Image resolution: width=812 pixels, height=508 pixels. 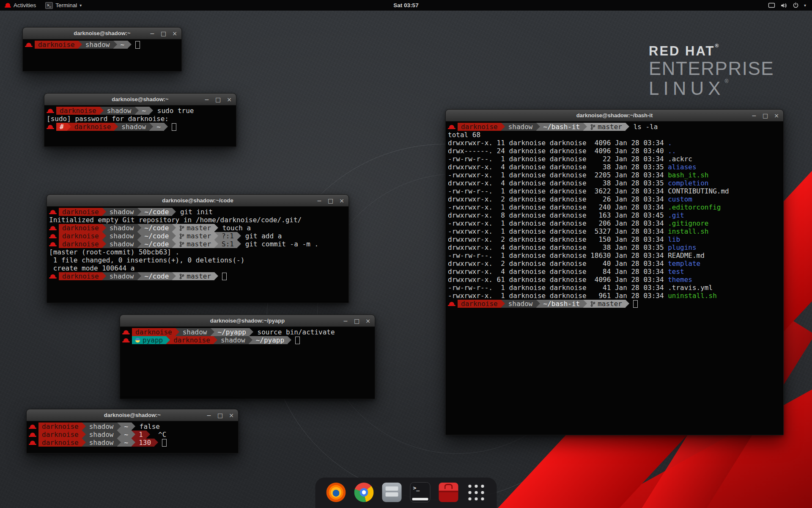 What do you see at coordinates (102, 49) in the screenshot?
I see `terminal-window-home-1: darknoise@shadow:~−□×darknoiseshadow~` at bounding box center [102, 49].